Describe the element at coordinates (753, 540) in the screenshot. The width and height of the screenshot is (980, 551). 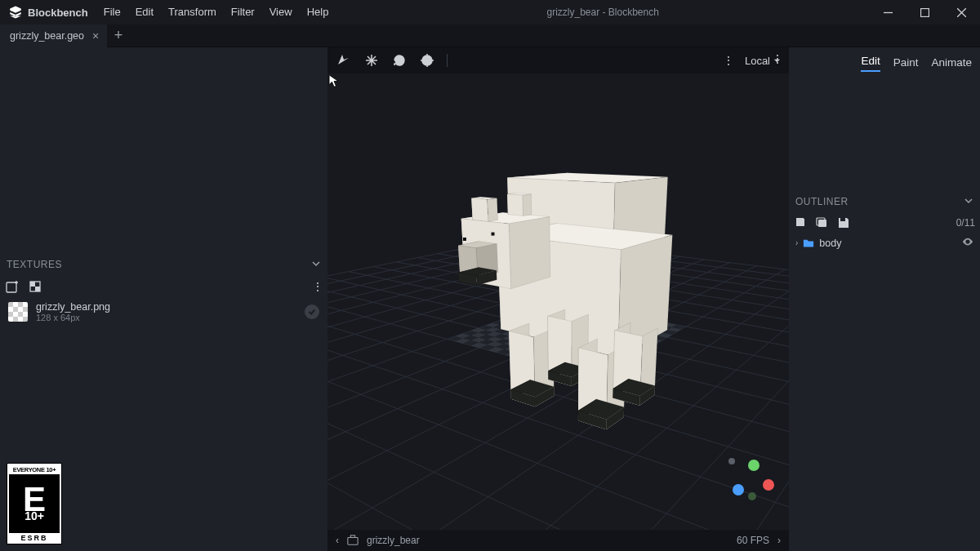
I see `fps-counter: 60 FPS` at that location.